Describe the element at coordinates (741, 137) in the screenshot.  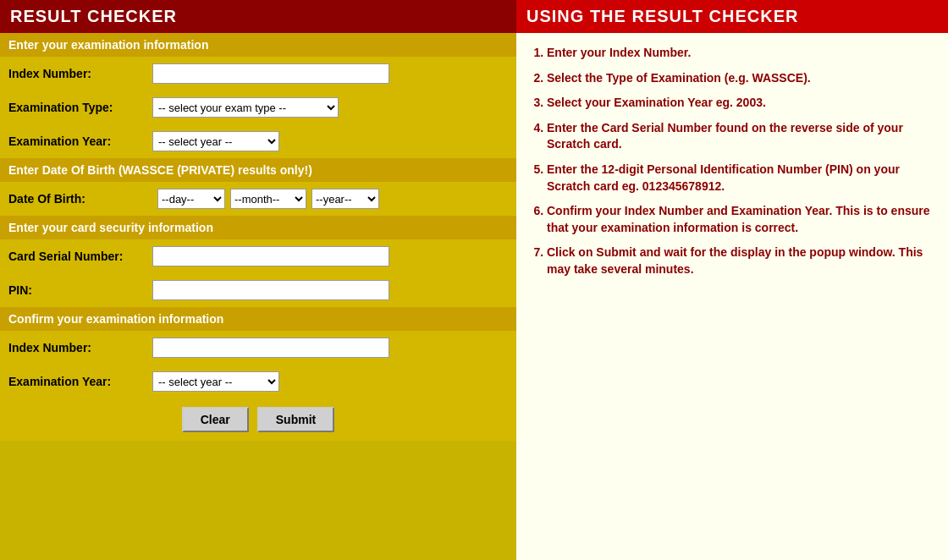
I see `instruction-4: Enter the Card Serial Number found on th…` at that location.